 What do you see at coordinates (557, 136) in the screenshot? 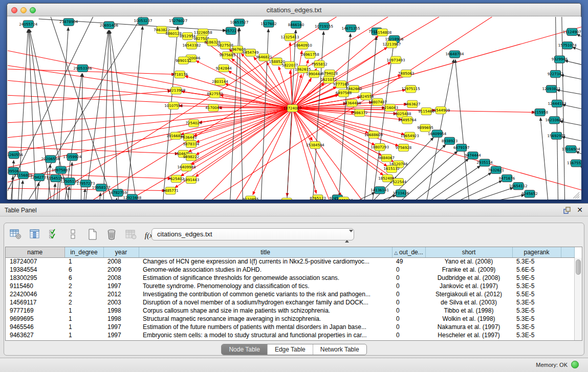
I see `graph-node: 15692971` at bounding box center [557, 136].